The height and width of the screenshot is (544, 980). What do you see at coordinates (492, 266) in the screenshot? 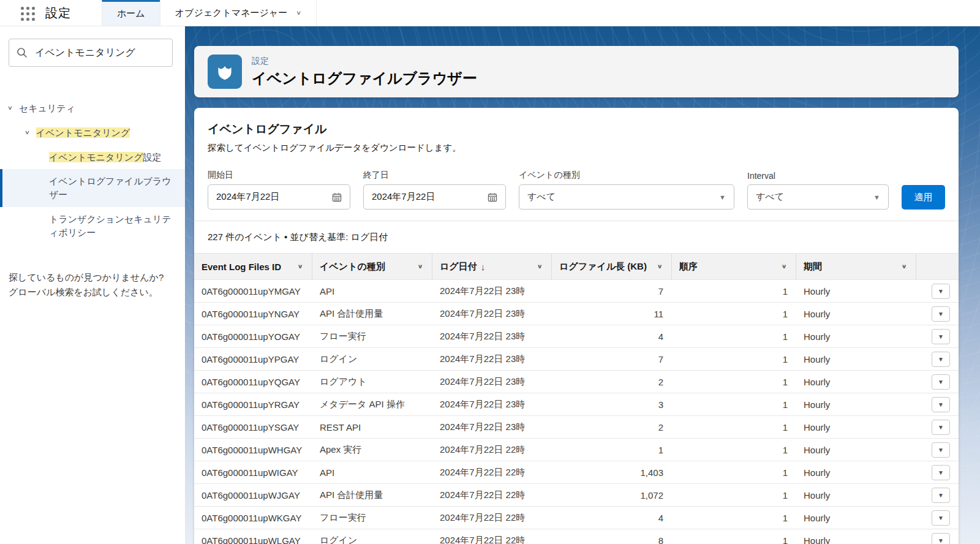
I see `column-header: ログ日付↓∨` at bounding box center [492, 266].